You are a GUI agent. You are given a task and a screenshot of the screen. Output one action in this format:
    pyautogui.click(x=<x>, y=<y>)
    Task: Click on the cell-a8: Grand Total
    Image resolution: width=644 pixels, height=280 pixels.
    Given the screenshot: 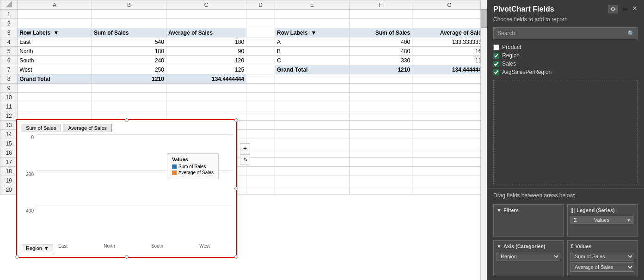 What is the action you would take?
    pyautogui.click(x=55, y=79)
    